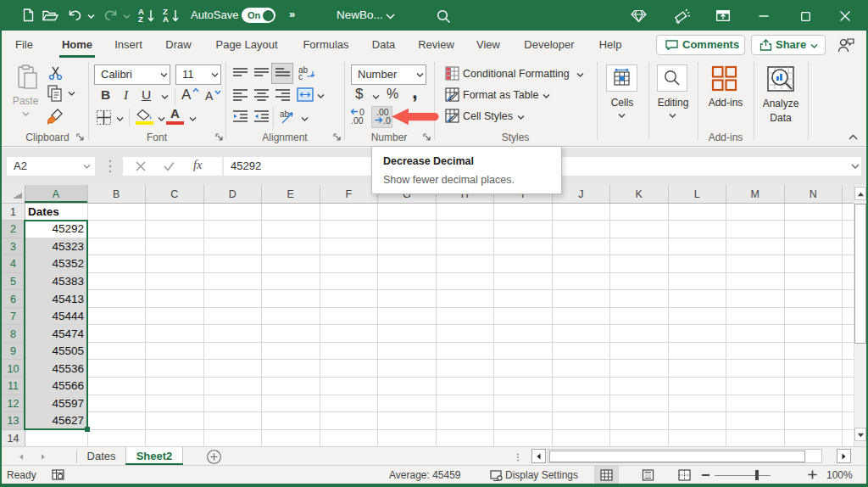 The width and height of the screenshot is (868, 487). Describe the element at coordinates (116, 194) in the screenshot. I see `svg-text: B` at that location.